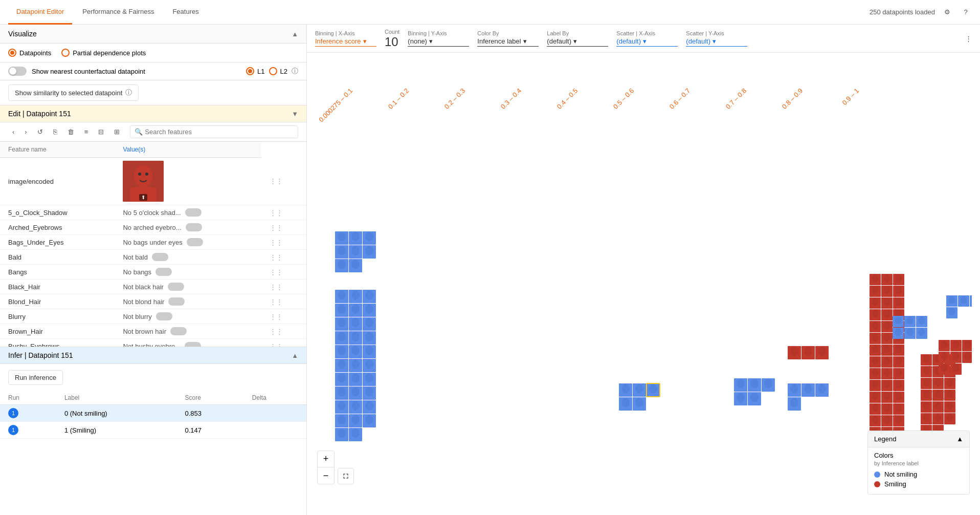  I want to click on prev-datapoint-button: ‹, so click(13, 132).